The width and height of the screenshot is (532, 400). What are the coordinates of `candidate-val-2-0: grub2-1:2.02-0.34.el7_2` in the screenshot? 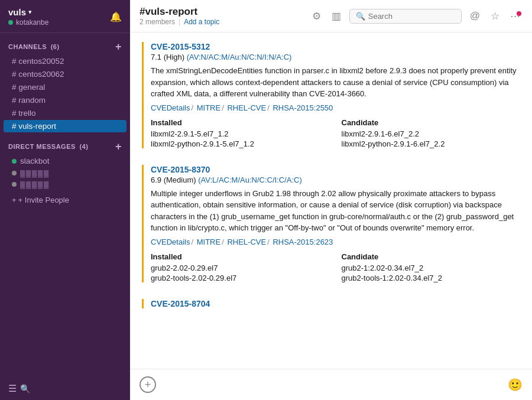 It's located at (432, 268).